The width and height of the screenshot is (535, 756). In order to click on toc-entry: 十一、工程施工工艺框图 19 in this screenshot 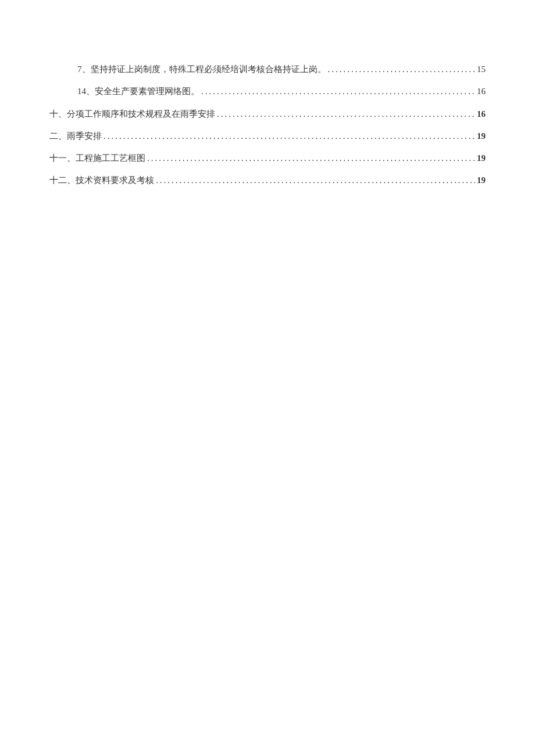, I will do `click(268, 158)`.